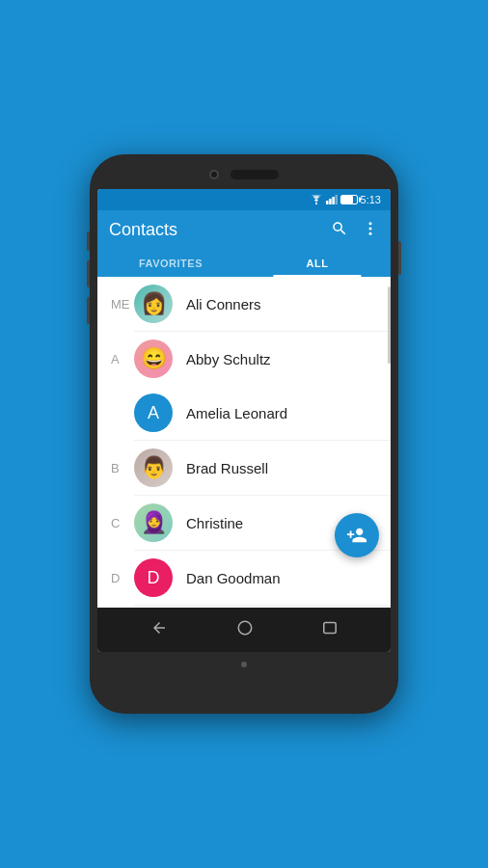 This screenshot has height=868, width=488. What do you see at coordinates (244, 359) in the screenshot?
I see `section-a: A Abby Schultz` at bounding box center [244, 359].